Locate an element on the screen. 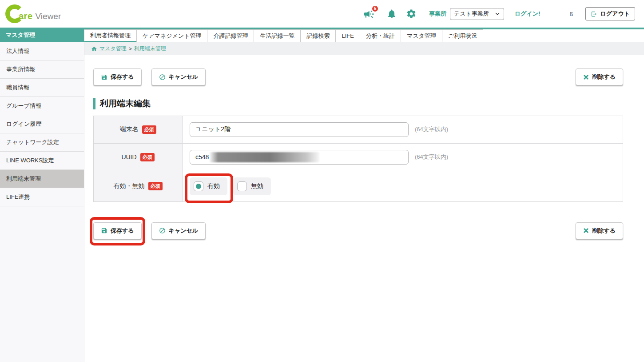 The image size is (644, 362). breadcrumb-link-device: 利用端末管理 is located at coordinates (150, 49).